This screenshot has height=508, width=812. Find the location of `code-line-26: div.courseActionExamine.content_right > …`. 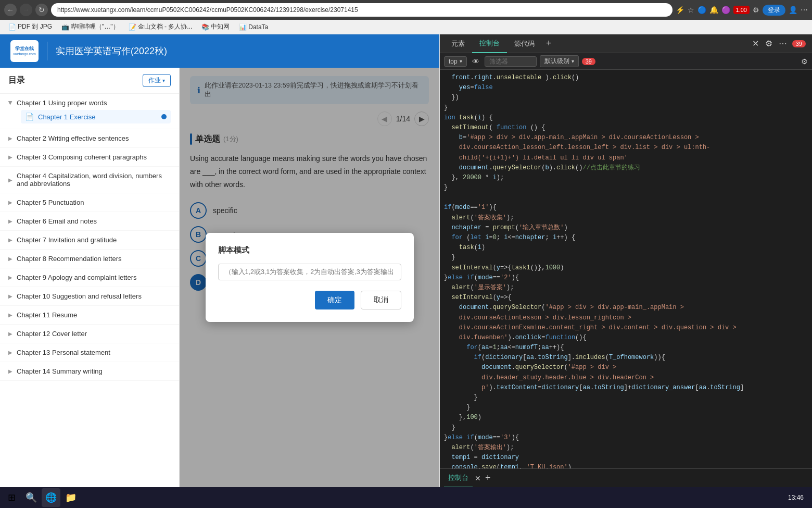

code-line-26: div.courseActionExamine.content_right > … is located at coordinates (626, 328).